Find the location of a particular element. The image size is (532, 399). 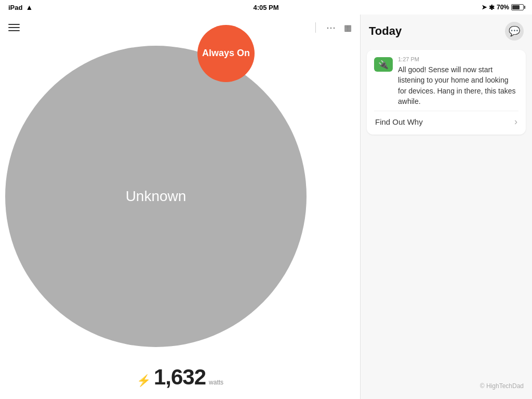

notification-time: 1:27 PM is located at coordinates (458, 59).